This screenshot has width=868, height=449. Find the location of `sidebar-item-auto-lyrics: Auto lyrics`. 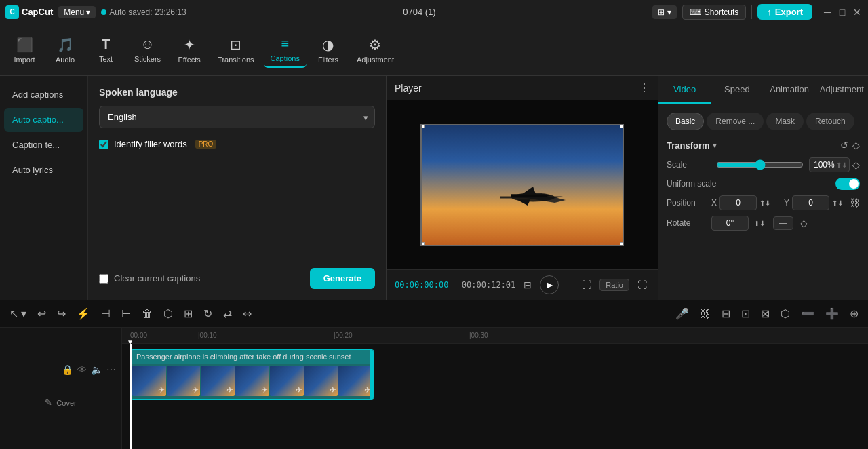

sidebar-item-auto-lyrics: Auto lyrics is located at coordinates (43, 170).